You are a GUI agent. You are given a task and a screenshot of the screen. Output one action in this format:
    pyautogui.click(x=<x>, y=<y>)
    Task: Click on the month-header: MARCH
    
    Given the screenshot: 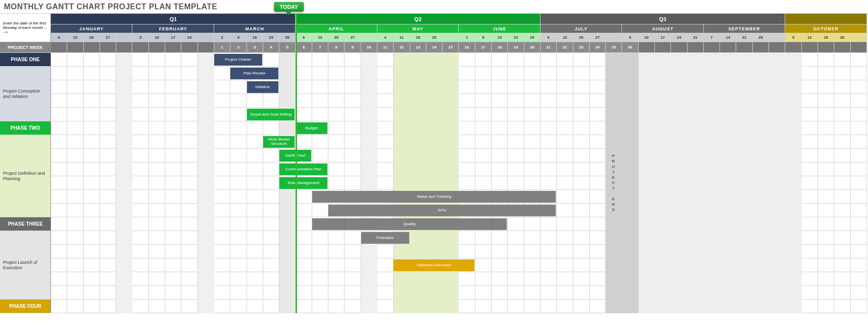 What is the action you would take?
    pyautogui.click(x=255, y=29)
    